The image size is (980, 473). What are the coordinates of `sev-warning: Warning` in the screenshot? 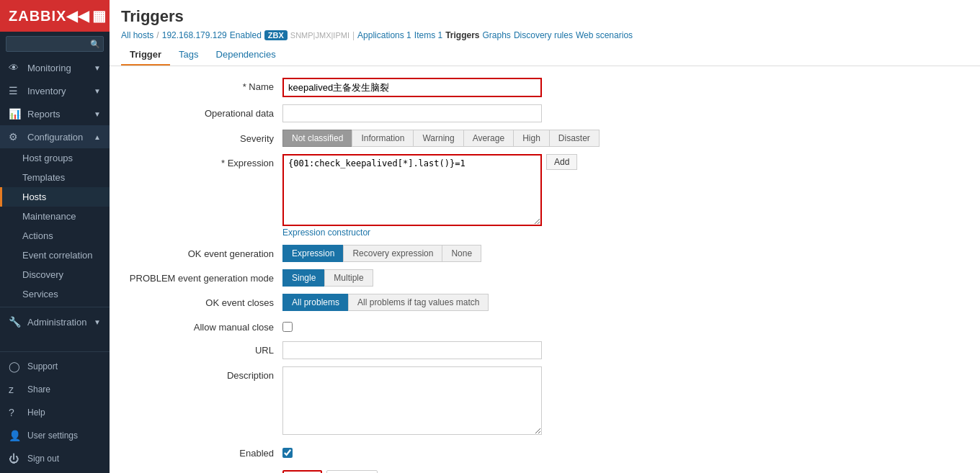 It's located at (438, 138).